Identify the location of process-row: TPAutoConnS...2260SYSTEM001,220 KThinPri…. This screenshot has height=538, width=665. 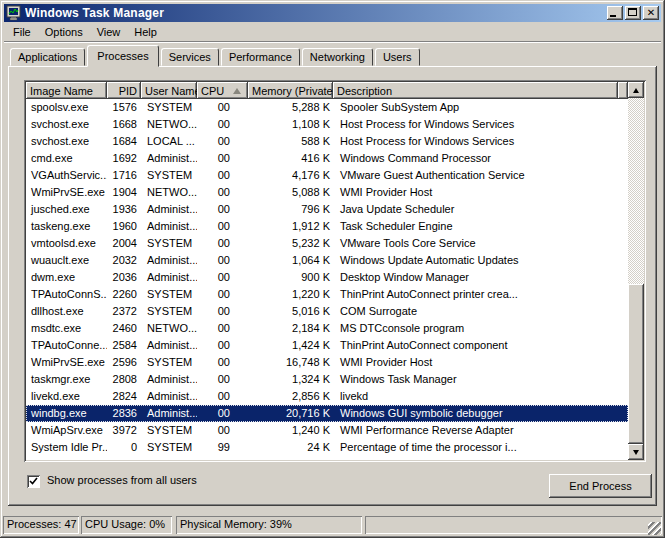
(327, 294).